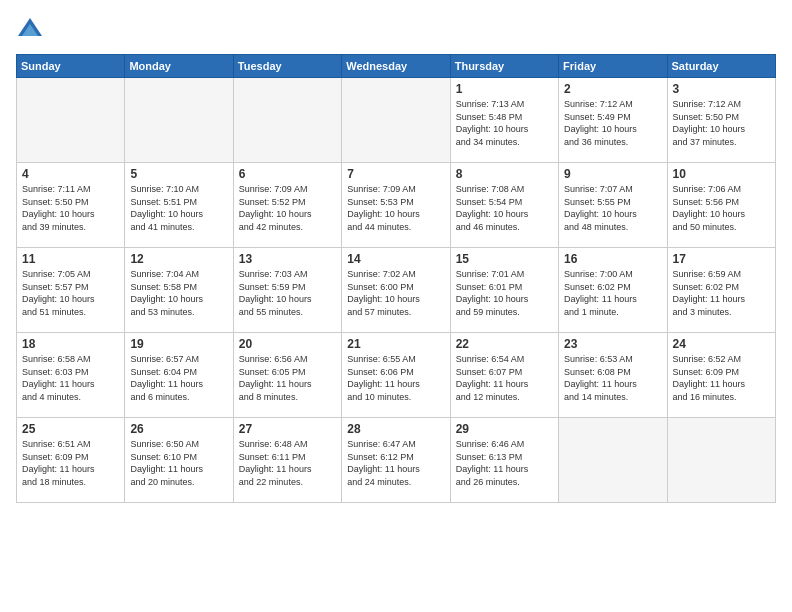 The width and height of the screenshot is (792, 612). I want to click on calendar-cell: 27Sunrise: 6:48 AMSunset: 6:11 PMDayligh…, so click(287, 460).